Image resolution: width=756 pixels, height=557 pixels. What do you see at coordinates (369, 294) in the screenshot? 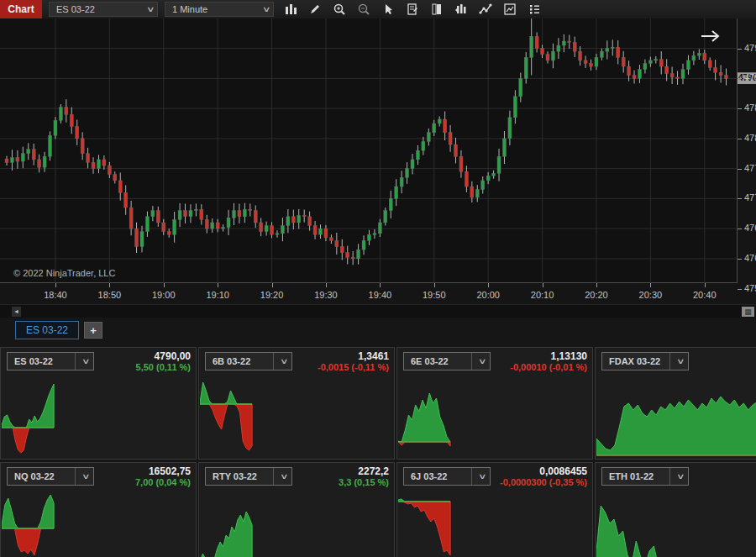
I see `time-axis: 18:4018:5019:0019:1019:2019:3019:4019:50…` at bounding box center [369, 294].